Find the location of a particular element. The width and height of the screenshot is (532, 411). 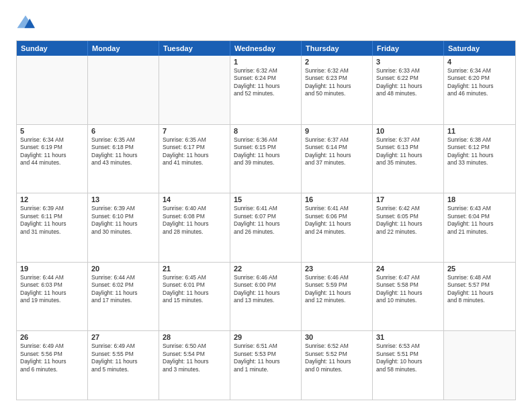

calendar-cell: 25Sunrise: 6:48 AM Sunset: 5:57 PM Dayli… is located at coordinates (480, 297).